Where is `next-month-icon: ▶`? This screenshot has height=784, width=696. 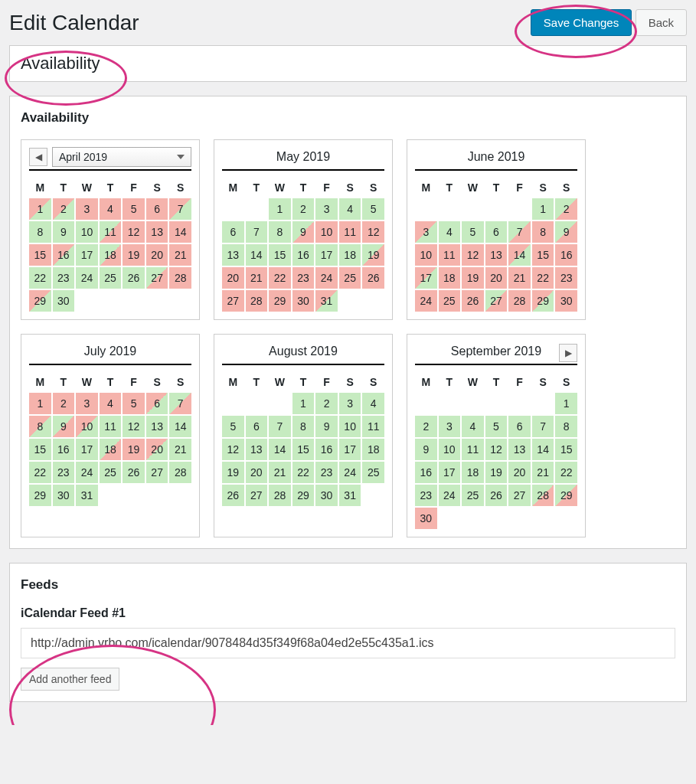
next-month-icon: ▶ is located at coordinates (568, 353).